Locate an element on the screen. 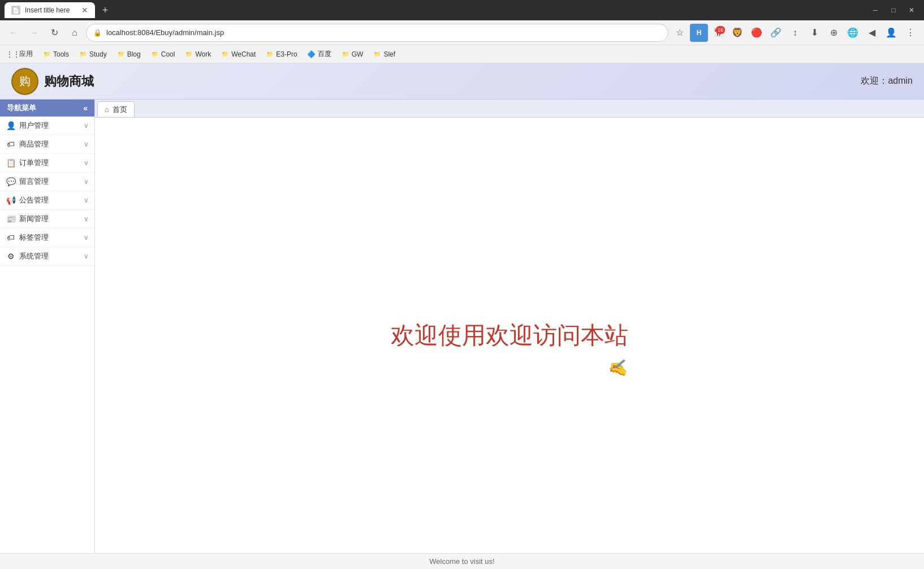 The height and width of the screenshot is (569, 924). sidebar-users-label: 用户管理 is located at coordinates (50, 126).